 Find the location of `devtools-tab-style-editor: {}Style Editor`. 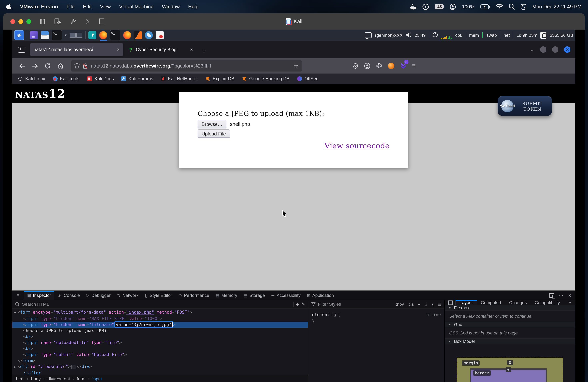

devtools-tab-style-editor: {}Style Editor is located at coordinates (159, 295).